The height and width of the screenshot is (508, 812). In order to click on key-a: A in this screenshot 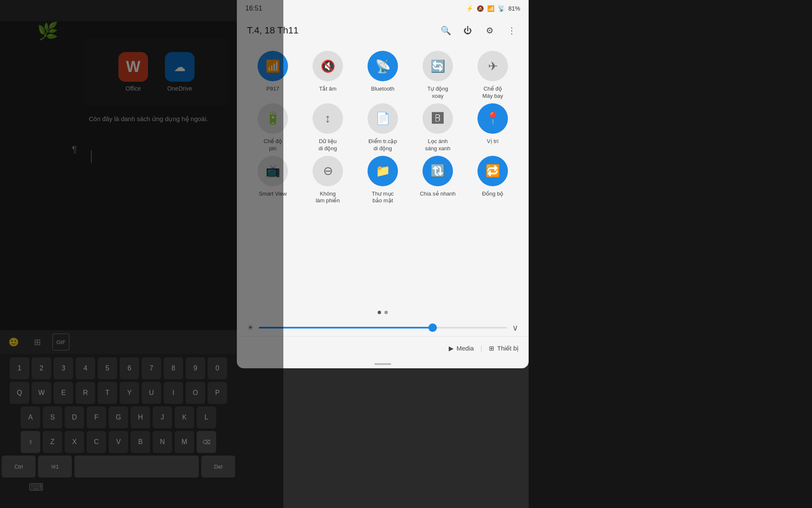, I will do `click(30, 417)`.